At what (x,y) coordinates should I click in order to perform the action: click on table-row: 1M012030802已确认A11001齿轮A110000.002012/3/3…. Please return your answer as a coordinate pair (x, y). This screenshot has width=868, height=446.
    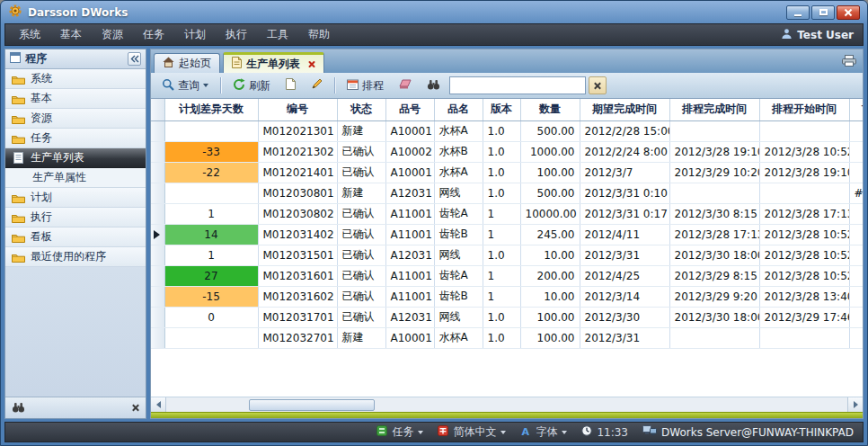
    Looking at the image, I should click on (507, 214).